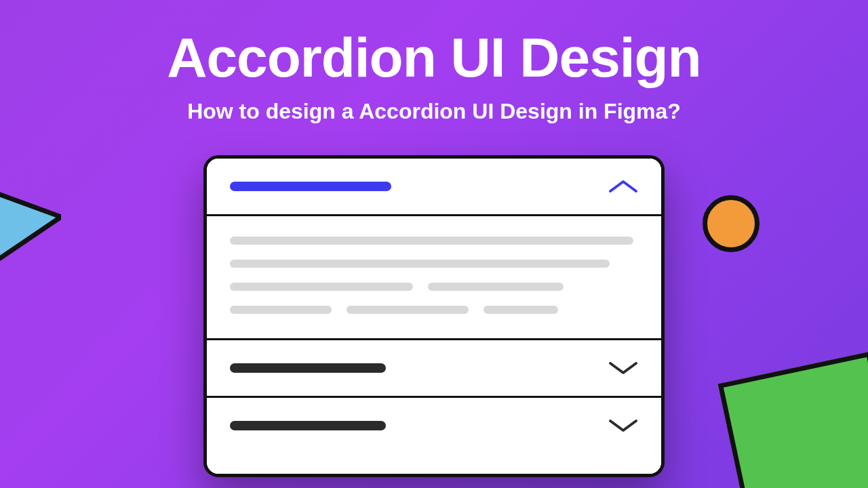  Describe the element at coordinates (731, 224) in the screenshot. I see `circle-shape` at that location.